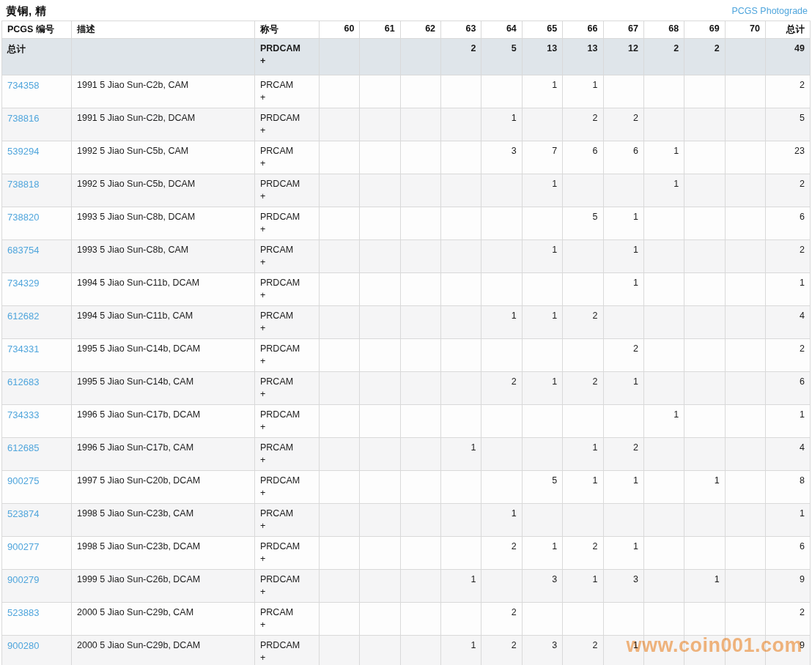  I want to click on pcgs-number-link: 900280, so click(23, 646).